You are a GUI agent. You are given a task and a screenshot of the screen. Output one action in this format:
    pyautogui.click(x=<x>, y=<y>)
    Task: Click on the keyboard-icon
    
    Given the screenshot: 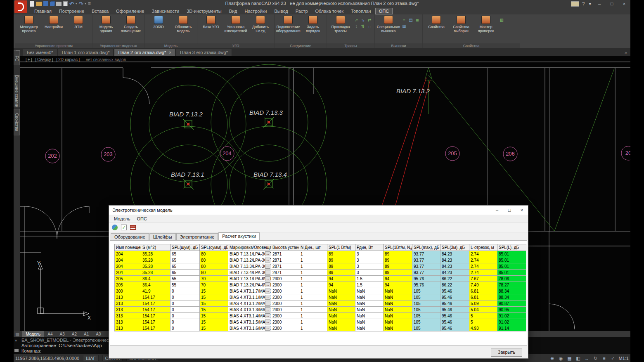 What is the action you would take?
    pyautogui.click(x=17, y=351)
    